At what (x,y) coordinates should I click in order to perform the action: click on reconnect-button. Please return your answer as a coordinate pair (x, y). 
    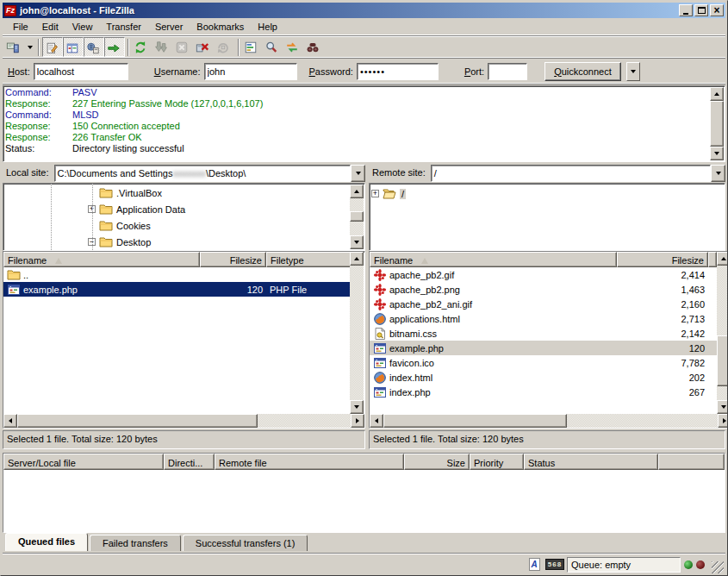
    Looking at the image, I should click on (225, 47).